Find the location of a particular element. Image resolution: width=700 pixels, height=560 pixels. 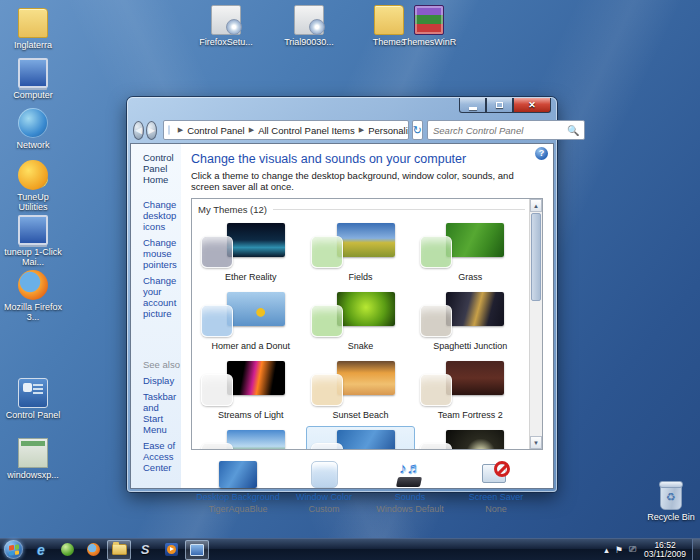

sidebar-link-ease-of-access: Ease of Access Center is located at coordinates (162, 456).